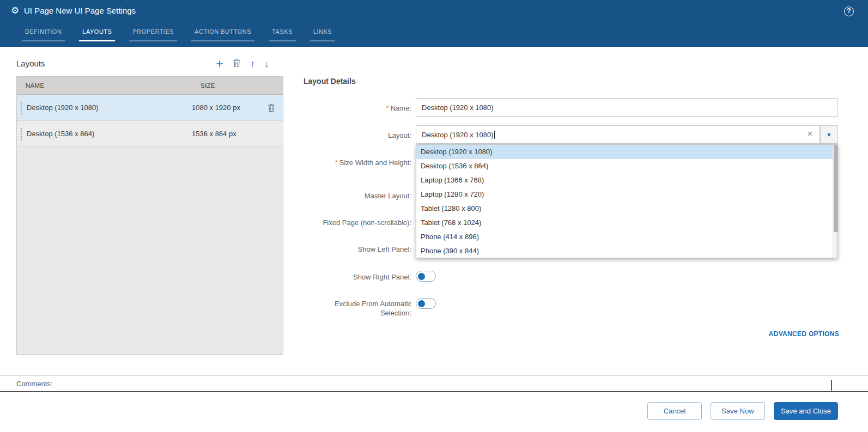 The height and width of the screenshot is (432, 868). What do you see at coordinates (271, 109) in the screenshot?
I see `row-delete-button` at bounding box center [271, 109].